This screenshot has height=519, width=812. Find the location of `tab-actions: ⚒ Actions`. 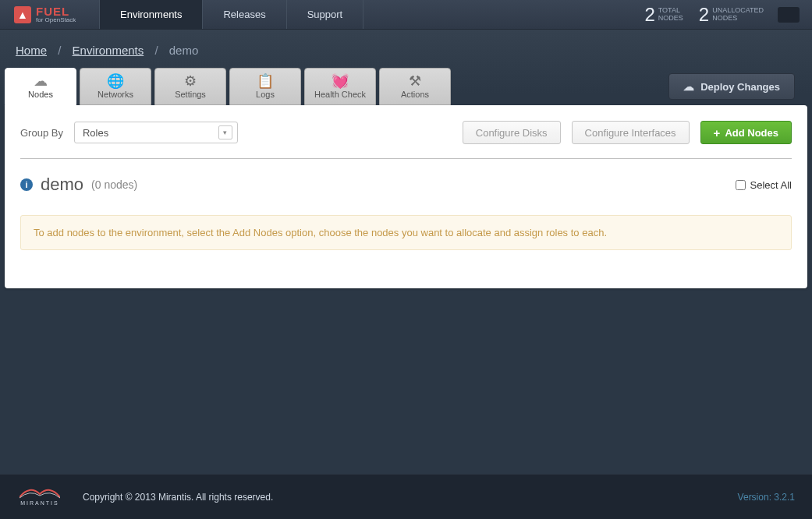

tab-actions: ⚒ Actions is located at coordinates (415, 86).